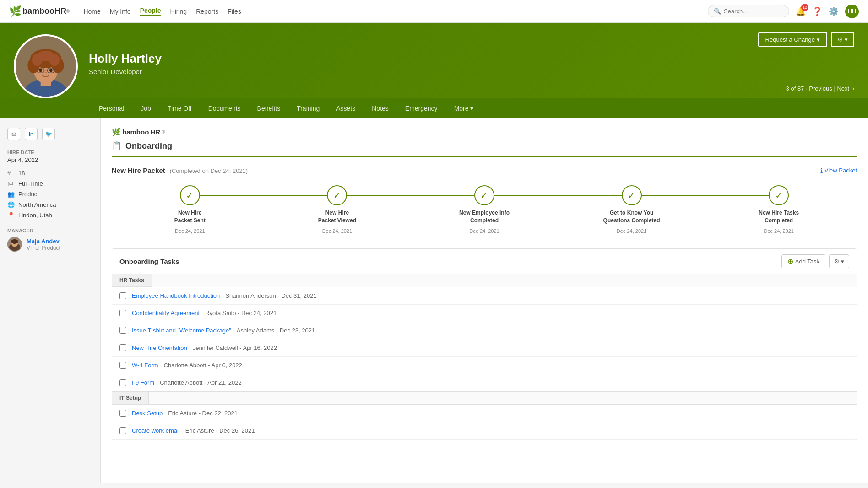 The height and width of the screenshot is (488, 868). I want to click on manager-section: Manager Maja Andev VP of Product, so click(50, 240).